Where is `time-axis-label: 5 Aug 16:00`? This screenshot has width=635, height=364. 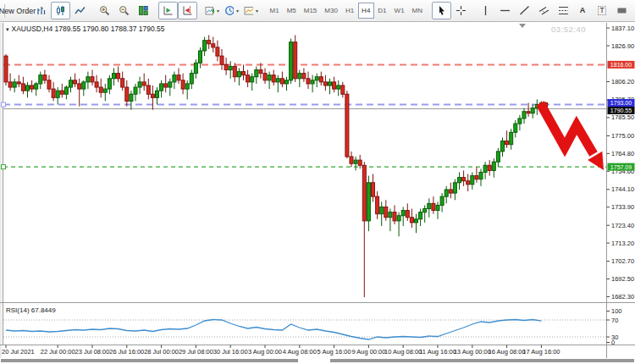 time-axis-label: 5 Aug 16:00 is located at coordinates (334, 352).